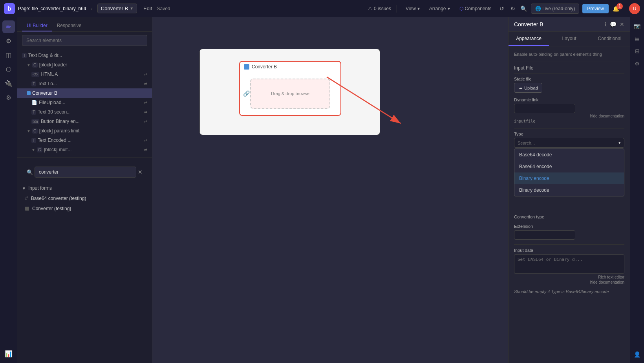 The height and width of the screenshot is (363, 644). What do you see at coordinates (528, 88) in the screenshot?
I see `upload-button: ☁ Upload` at bounding box center [528, 88].